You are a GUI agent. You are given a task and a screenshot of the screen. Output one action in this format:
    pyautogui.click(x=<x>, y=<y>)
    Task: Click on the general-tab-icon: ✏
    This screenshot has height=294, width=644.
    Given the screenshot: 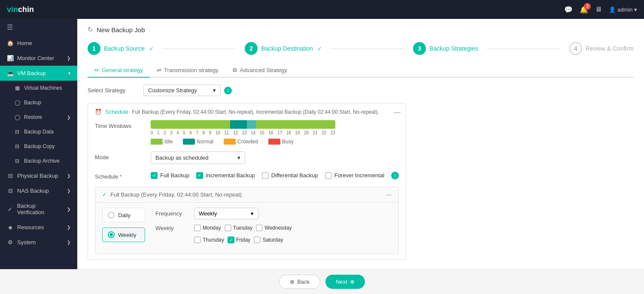 What is the action you would take?
    pyautogui.click(x=97, y=70)
    